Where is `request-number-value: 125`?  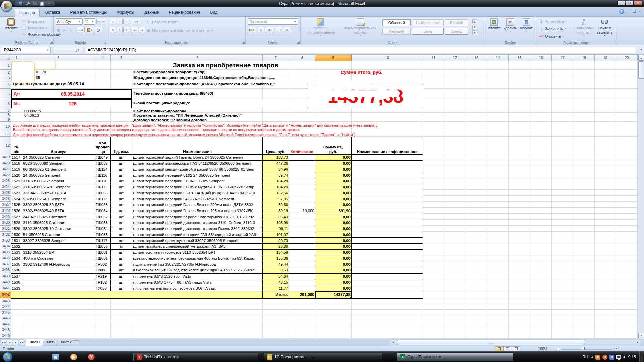 request-number-value: 125 is located at coordinates (73, 104).